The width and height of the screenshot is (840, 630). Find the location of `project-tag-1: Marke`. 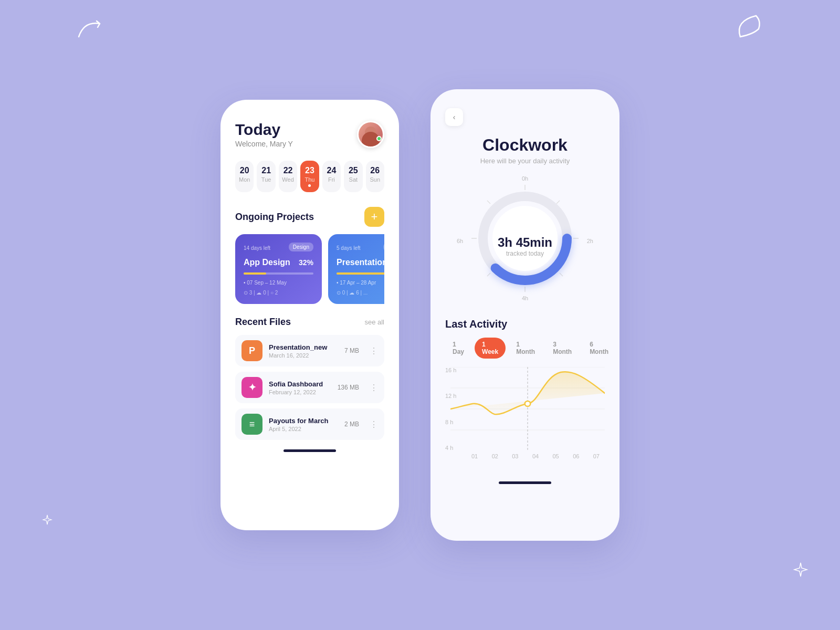

project-tag-1: Marke is located at coordinates (384, 247).